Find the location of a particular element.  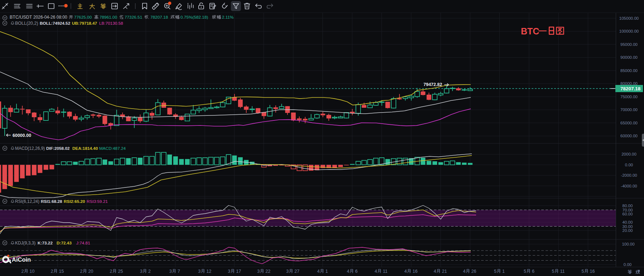

svg-text: DIF:2058.02 is located at coordinates (58, 148).